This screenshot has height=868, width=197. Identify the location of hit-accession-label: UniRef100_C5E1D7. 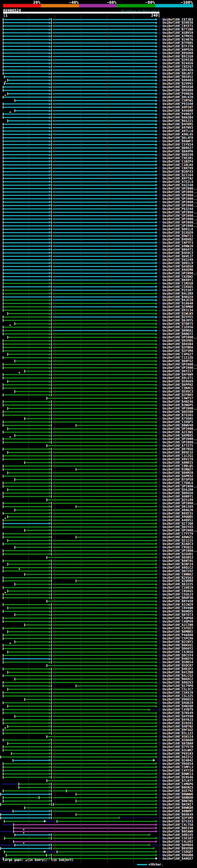
(178, 838).